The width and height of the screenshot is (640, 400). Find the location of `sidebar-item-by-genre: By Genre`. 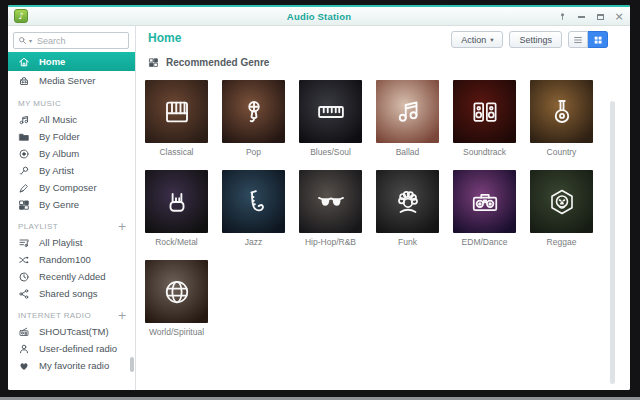

sidebar-item-by-genre: By Genre is located at coordinates (72, 204).